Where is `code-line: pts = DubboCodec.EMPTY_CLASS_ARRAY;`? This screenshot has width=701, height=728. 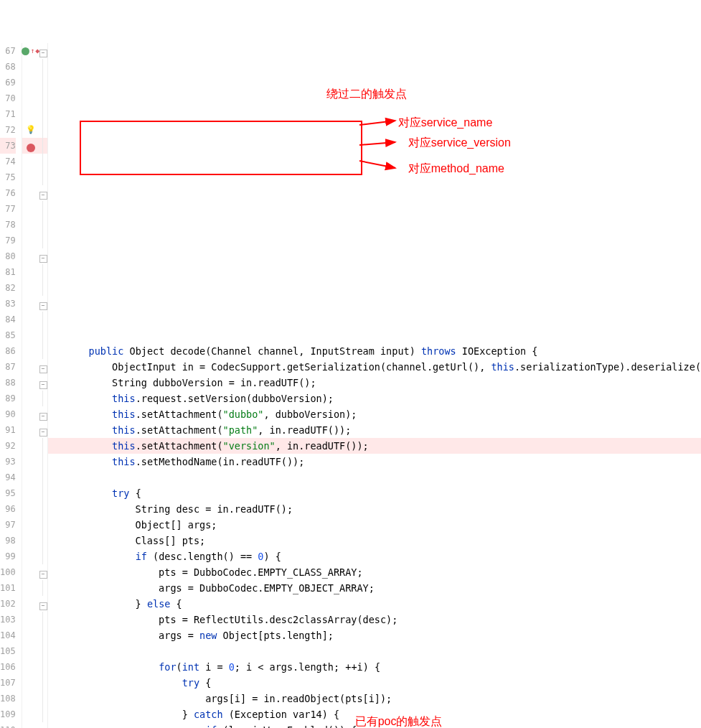 code-line: pts = DubboCodec.EMPTY_CLASS_ARRAY; is located at coordinates (375, 572).